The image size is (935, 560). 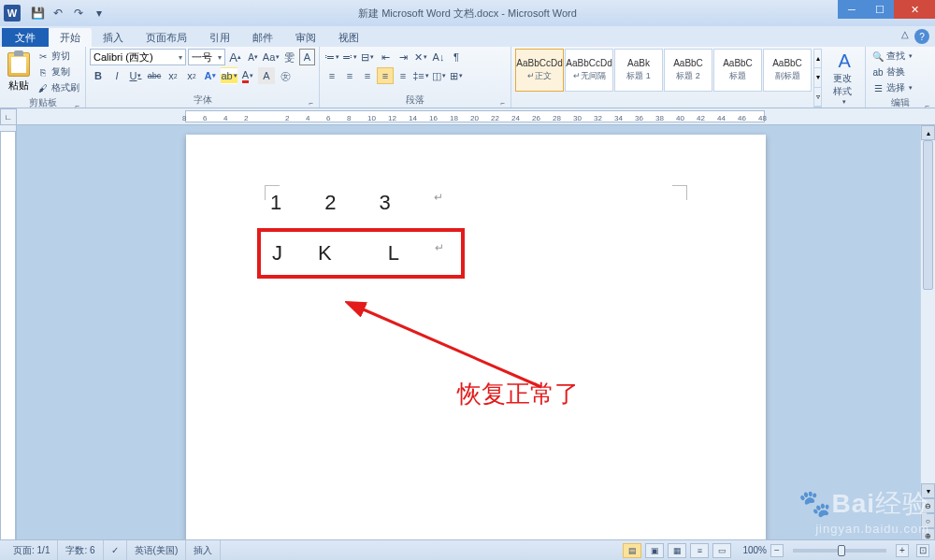 What do you see at coordinates (777, 551) in the screenshot?
I see `zoom-out-button: −` at bounding box center [777, 551].